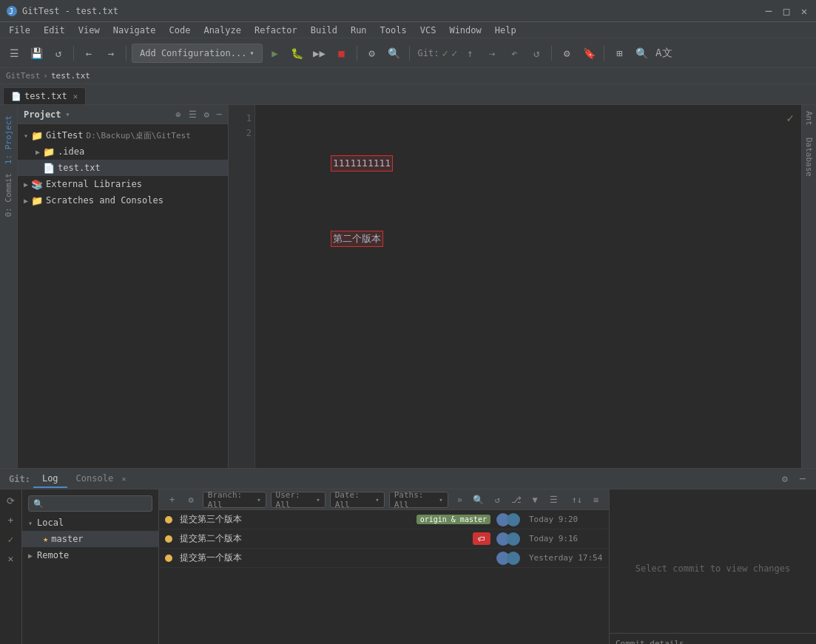  What do you see at coordinates (384, 558) in the screenshot?
I see `commit-row-3: 提交第一个版本 Yesterday 17:54` at bounding box center [384, 558].